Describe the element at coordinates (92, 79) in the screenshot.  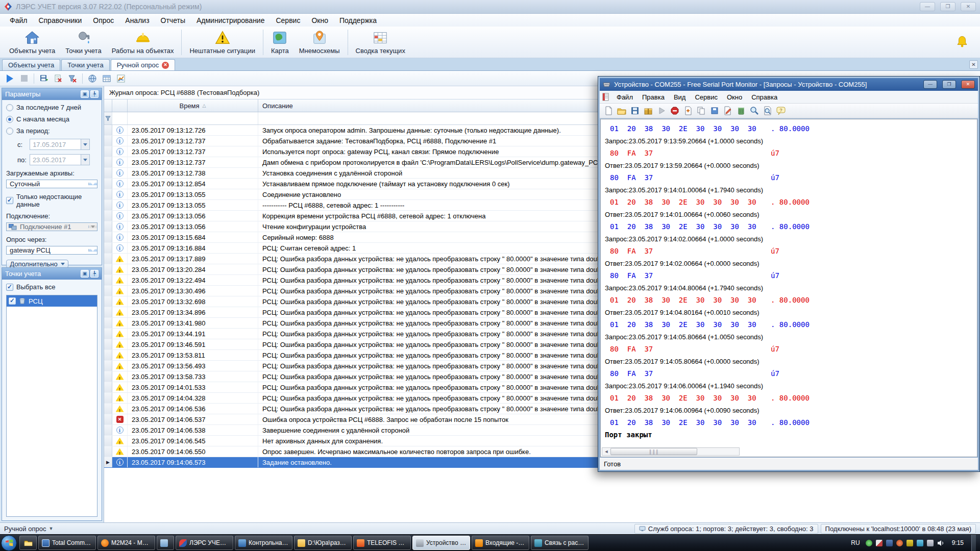
I see `object-card-button` at that location.